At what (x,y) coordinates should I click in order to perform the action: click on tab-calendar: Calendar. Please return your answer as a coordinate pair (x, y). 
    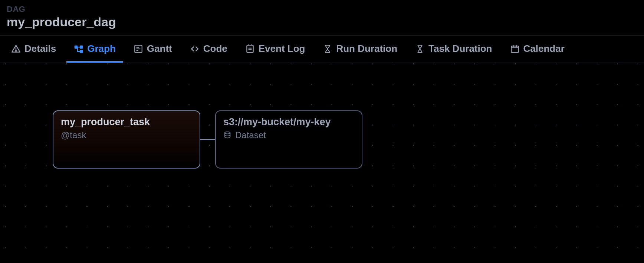
    Looking at the image, I should click on (537, 49).